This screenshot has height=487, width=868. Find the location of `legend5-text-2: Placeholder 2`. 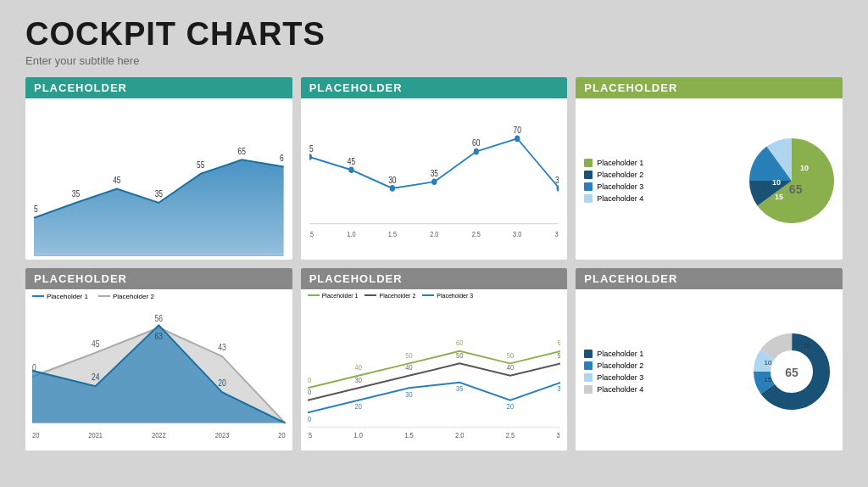

legend5-text-2: Placeholder 2 is located at coordinates (397, 295).